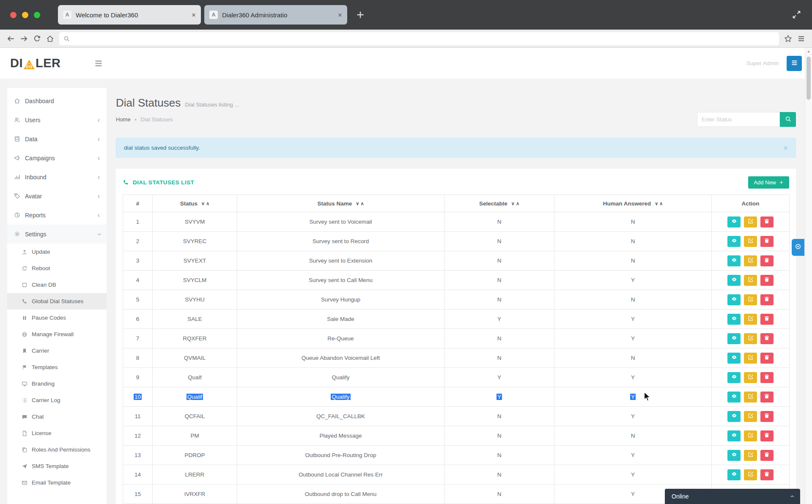  I want to click on sidebar-subitem: Update, so click(57, 252).